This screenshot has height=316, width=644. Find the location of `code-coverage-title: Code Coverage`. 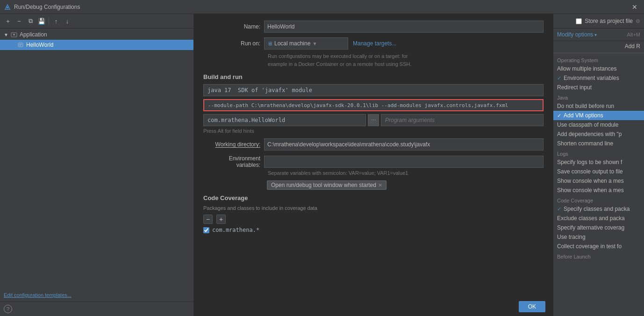

code-coverage-title: Code Coverage is located at coordinates (373, 198).